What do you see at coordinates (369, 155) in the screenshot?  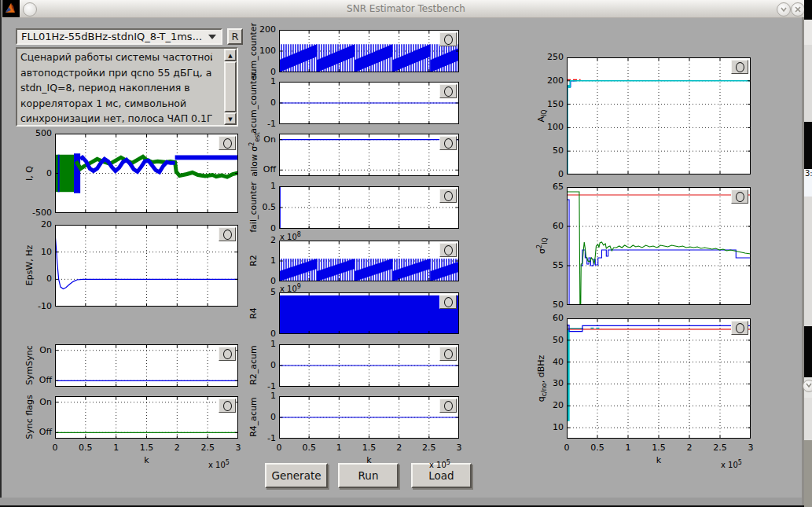 I see `plot-canvas-allow` at bounding box center [369, 155].